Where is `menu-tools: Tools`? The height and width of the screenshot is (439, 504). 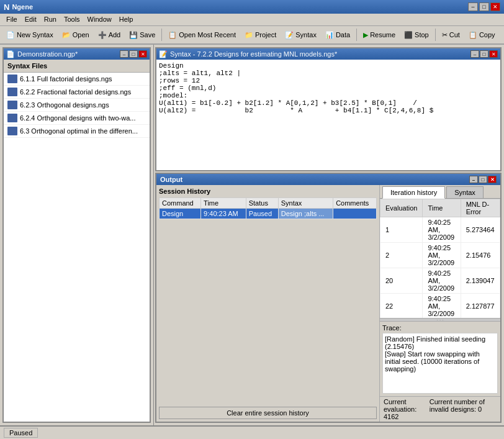 menu-tools: Tools is located at coordinates (72, 20).